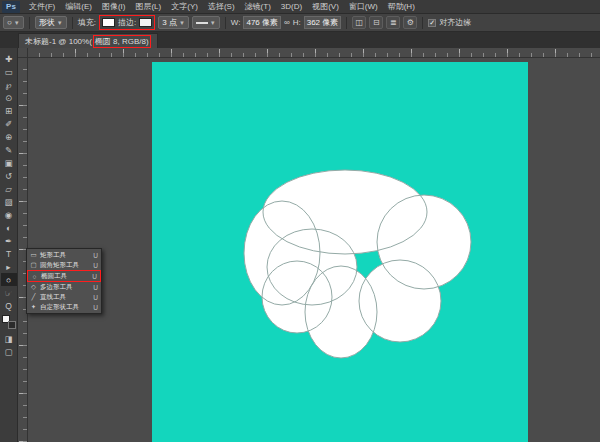  What do you see at coordinates (9, 202) in the screenshot?
I see `gradient-tool: ▨` at bounding box center [9, 202].